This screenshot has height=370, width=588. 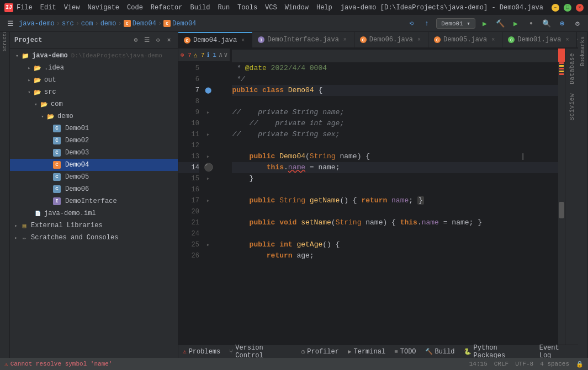 I want to click on tab-close-demo01: ×, so click(x=568, y=40).